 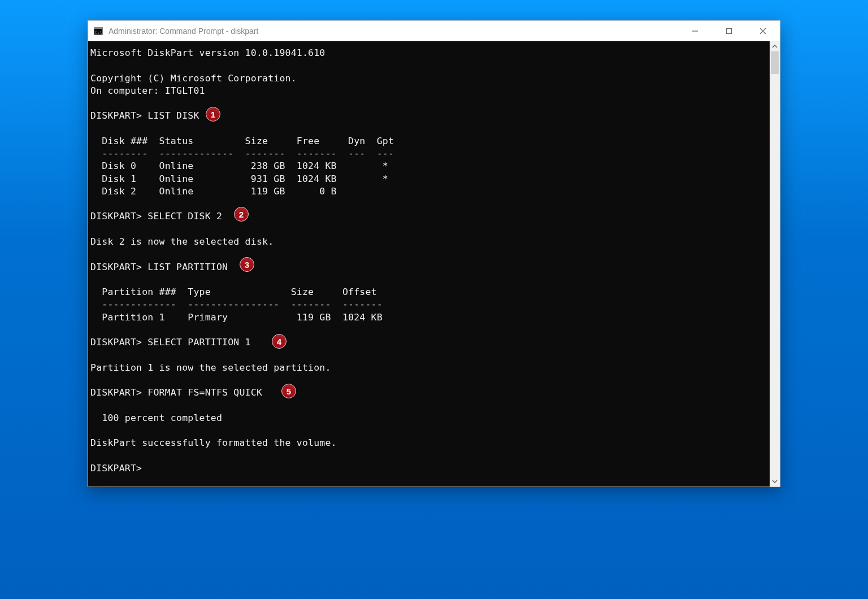 I want to click on scroll-down-arrow-icon, so click(x=775, y=481).